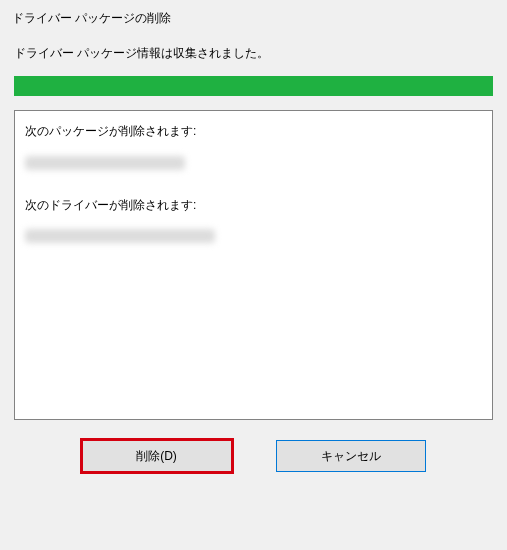  Describe the element at coordinates (254, 86) in the screenshot. I see `progress-bar` at that location.